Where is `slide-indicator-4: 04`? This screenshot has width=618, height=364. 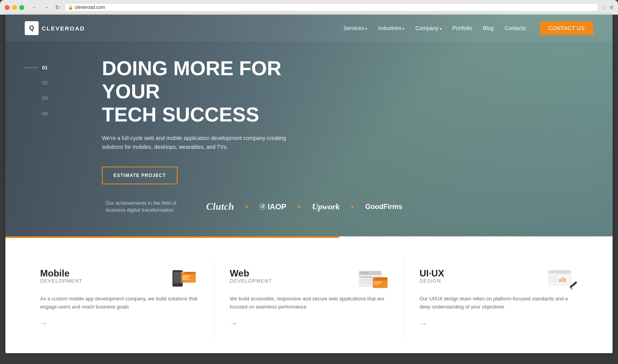
slide-indicator-4: 04 is located at coordinates (45, 113).